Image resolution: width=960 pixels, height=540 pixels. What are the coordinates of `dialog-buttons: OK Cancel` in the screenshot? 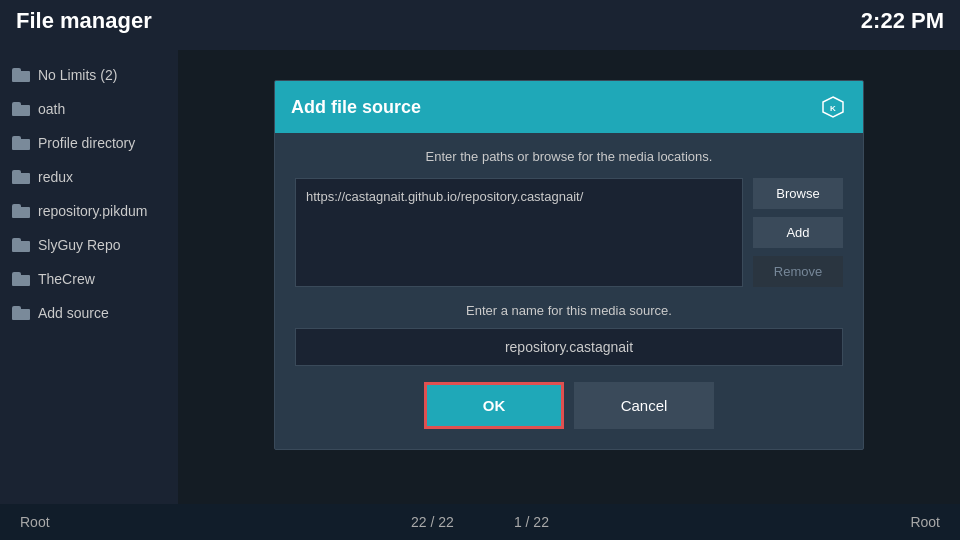 It's located at (569, 408).